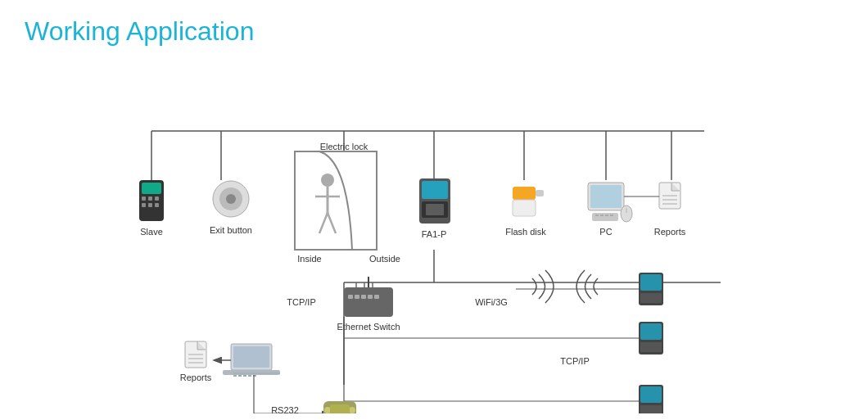  What do you see at coordinates (368, 327) in the screenshot?
I see `svg-text: Ethernet Switch` at bounding box center [368, 327].